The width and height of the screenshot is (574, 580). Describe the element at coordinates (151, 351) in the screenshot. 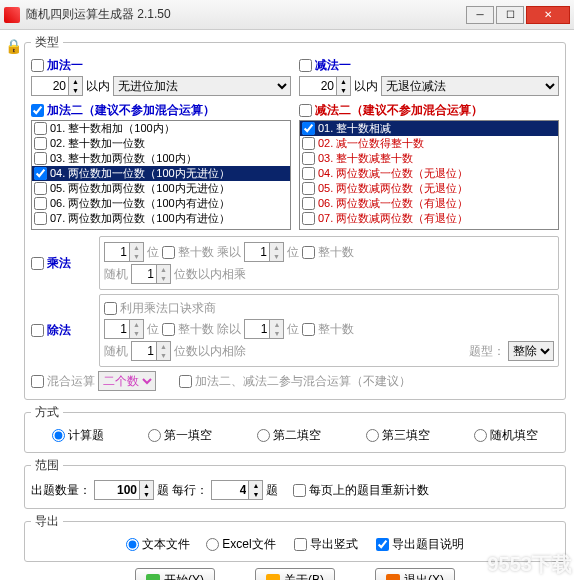

I see `div-d3: ▲▼` at that location.